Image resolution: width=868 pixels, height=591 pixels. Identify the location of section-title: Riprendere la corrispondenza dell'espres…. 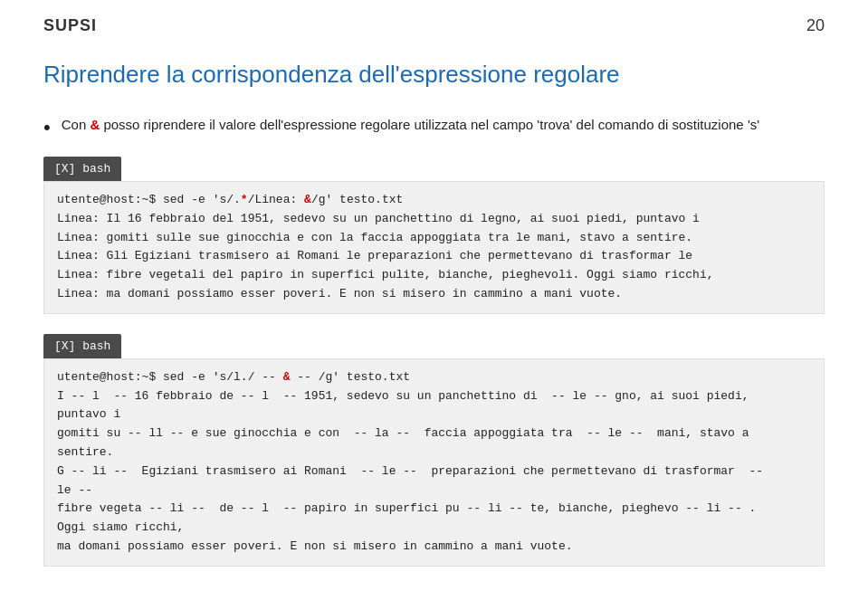
(434, 74).